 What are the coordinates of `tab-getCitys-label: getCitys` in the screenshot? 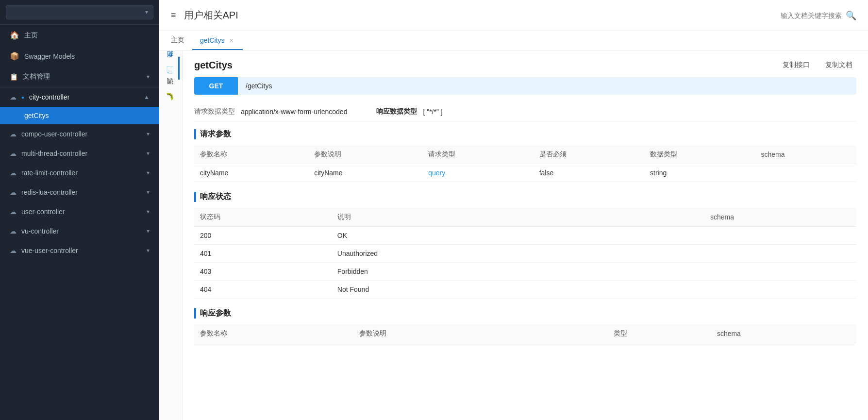 It's located at (213, 40).